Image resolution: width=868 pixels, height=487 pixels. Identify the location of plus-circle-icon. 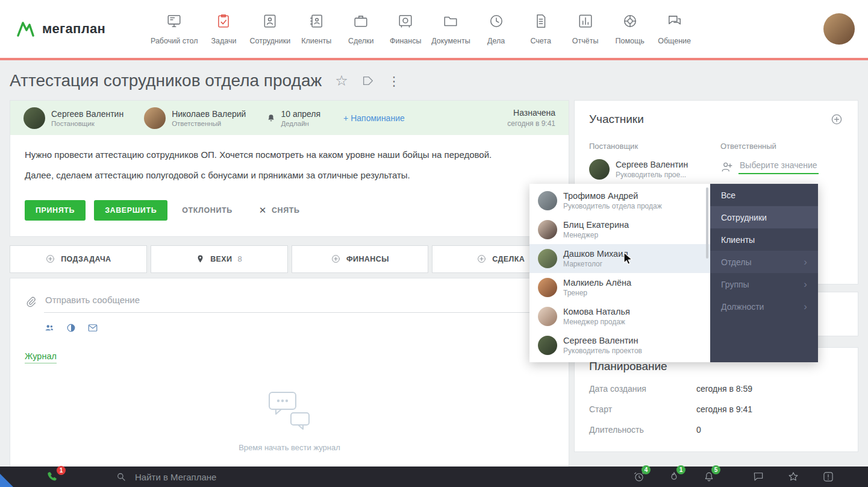
(51, 259).